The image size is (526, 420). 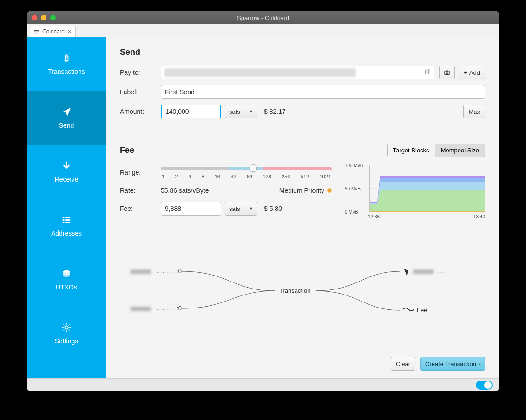 I want to click on amount-unit-label: sats, so click(x=235, y=112).